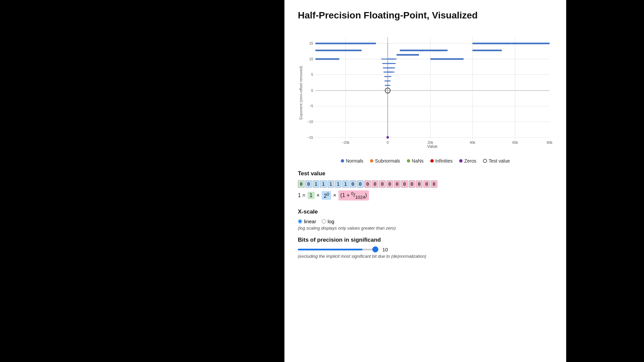 Image resolution: width=644 pixels, height=362 pixels. Describe the element at coordinates (311, 44) in the screenshot. I see `ytick-15: 15` at that location.